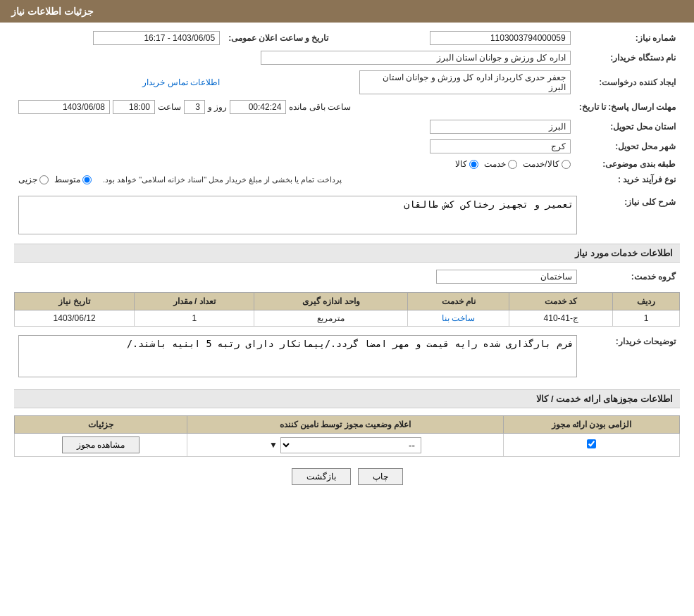 This screenshot has height=616, width=694. Describe the element at coordinates (347, 445) in the screenshot. I see `perm-table-row: -- ▼ مشاهده مجوز` at that location.